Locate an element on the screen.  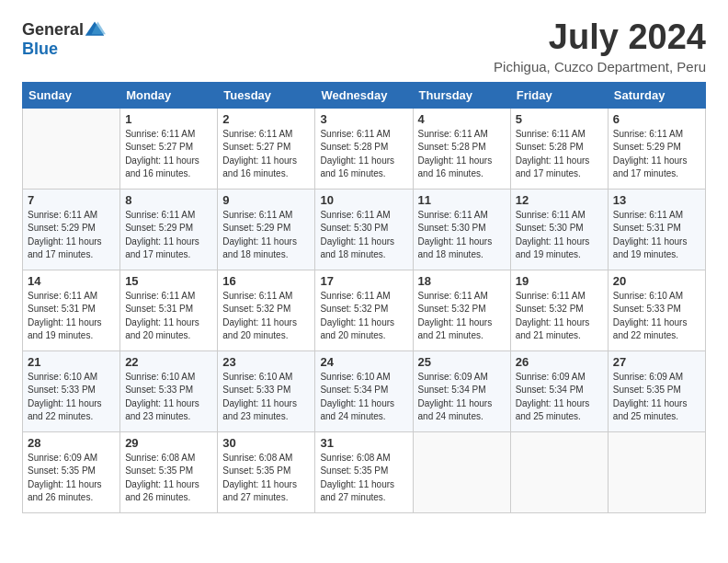
calendar-cell: 6Sunrise: 6:11 AMSunset: 5:29 PMDaylight… is located at coordinates (656, 148).